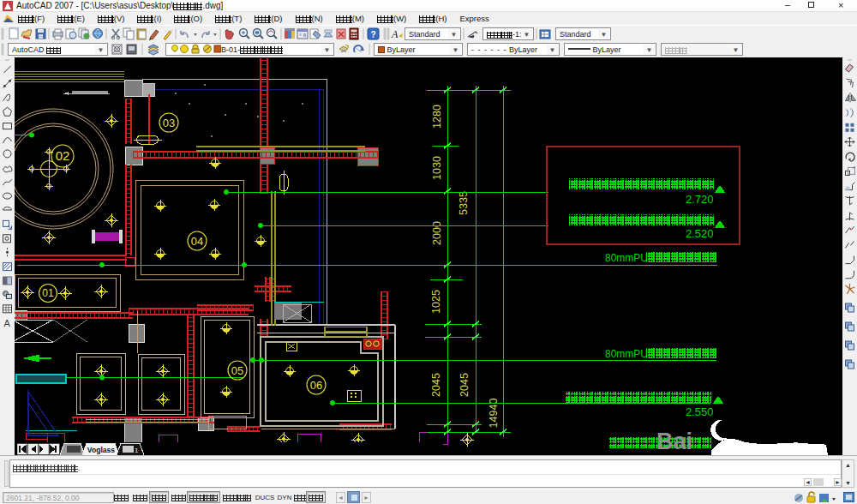 This screenshot has width=857, height=504. I want to click on svg-text: Voglass, so click(101, 450).